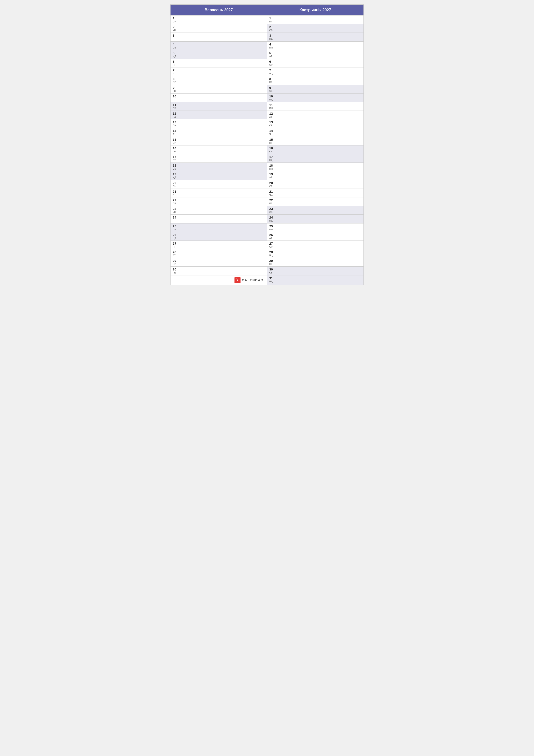 This screenshot has width=534, height=756. Describe the element at coordinates (316, 37) in the screenshot. I see `day-cell: 3НД` at that location.